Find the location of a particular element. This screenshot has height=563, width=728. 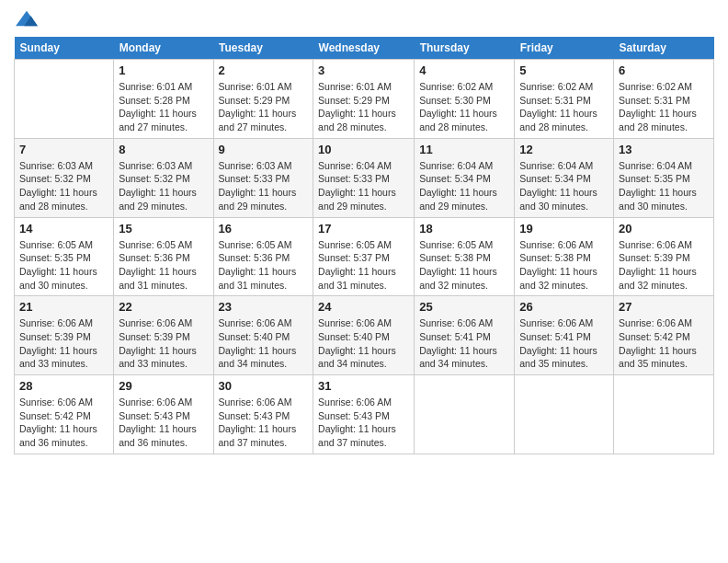

calendar-cell: 14 Sunrise: 6:05 AM Sunset: 5:35 PM Dayl… is located at coordinates (64, 257).